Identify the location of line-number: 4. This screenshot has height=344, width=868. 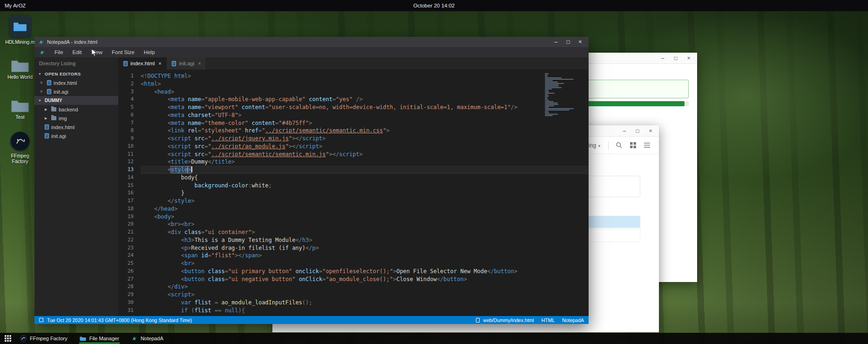
(126, 100).